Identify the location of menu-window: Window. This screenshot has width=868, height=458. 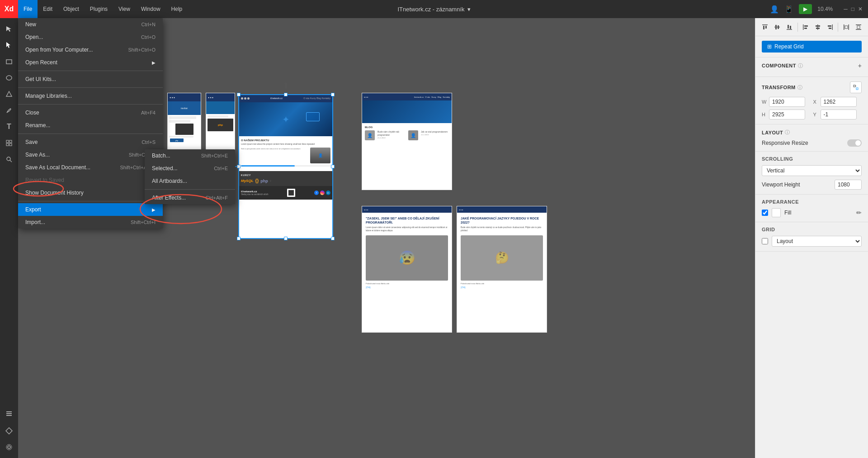
(151, 9).